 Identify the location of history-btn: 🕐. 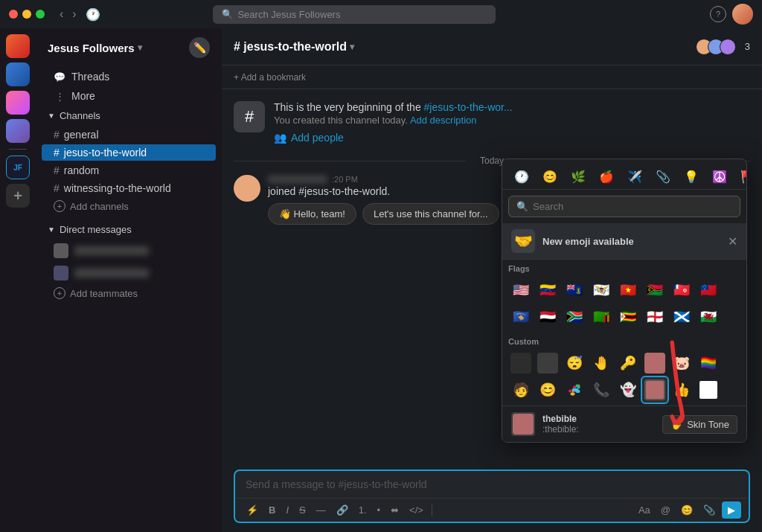
(93, 15).